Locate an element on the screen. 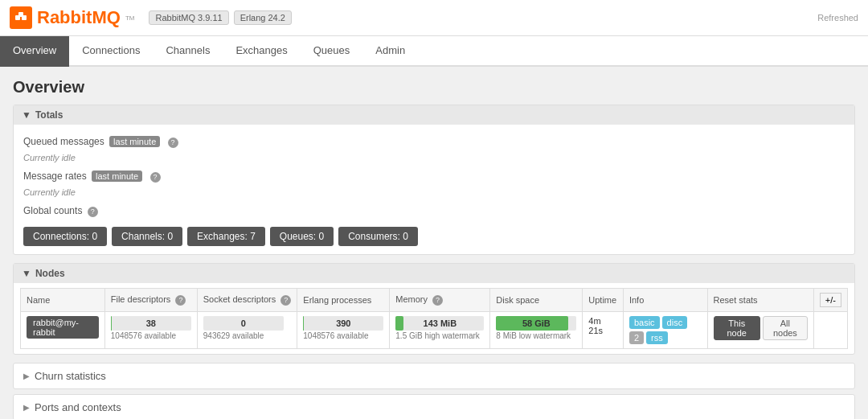 Image resolution: width=868 pixels, height=419 pixels. file-desc-label: 38 is located at coordinates (151, 323).